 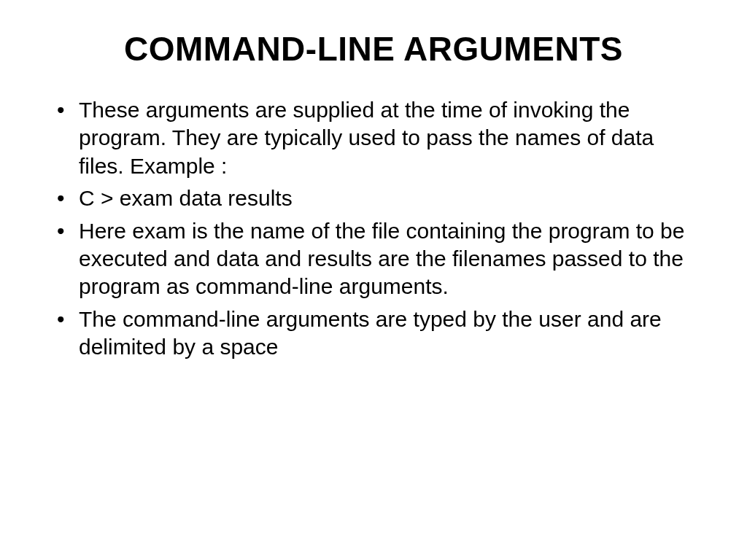 I want to click on slide-title: COMMAND-LINE ARGUMENTS, so click(x=374, y=49).